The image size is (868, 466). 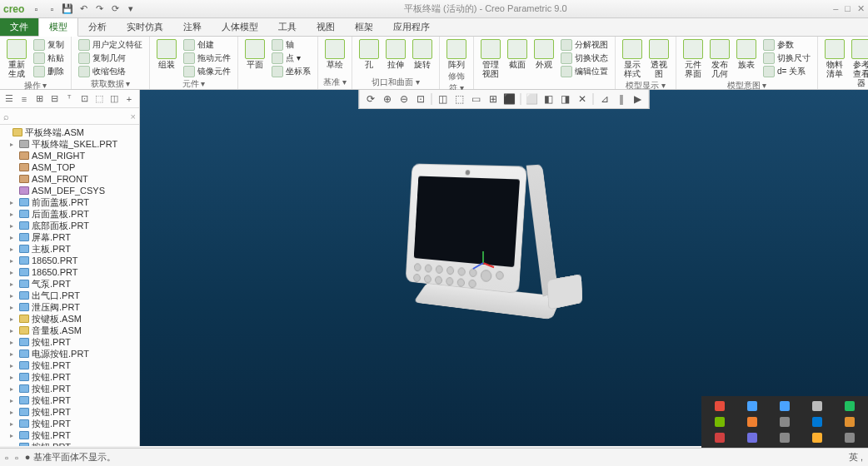 What do you see at coordinates (167, 54) in the screenshot?
I see `ribbon-btn-组装: 组装` at bounding box center [167, 54].